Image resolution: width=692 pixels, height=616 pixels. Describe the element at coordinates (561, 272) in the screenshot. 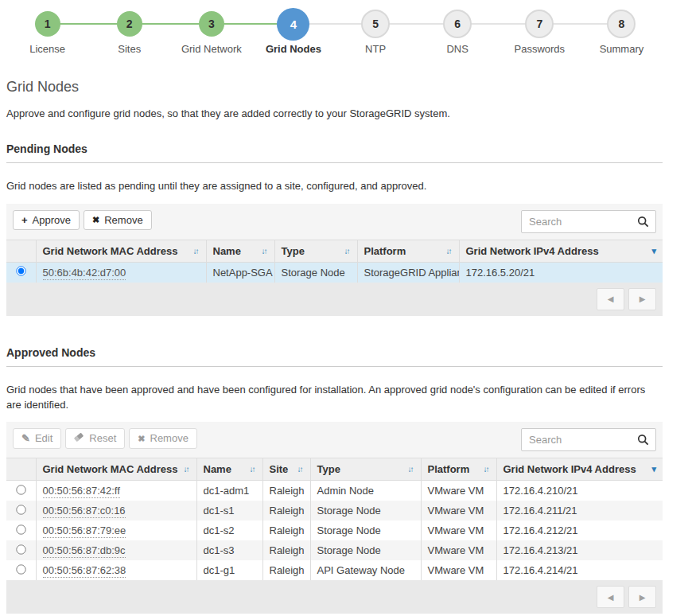

I see `ipv4-cell: 172.16.5.20/21` at that location.